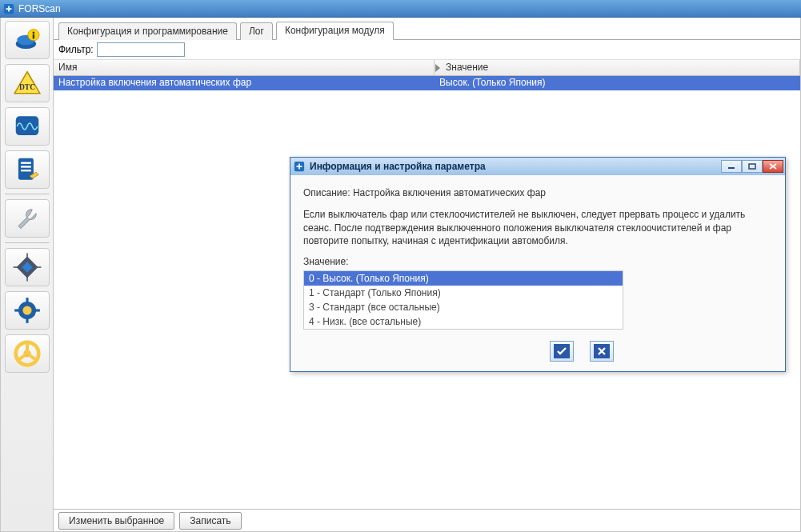 This screenshot has width=801, height=532. I want to click on dialog-ok-button, so click(562, 351).